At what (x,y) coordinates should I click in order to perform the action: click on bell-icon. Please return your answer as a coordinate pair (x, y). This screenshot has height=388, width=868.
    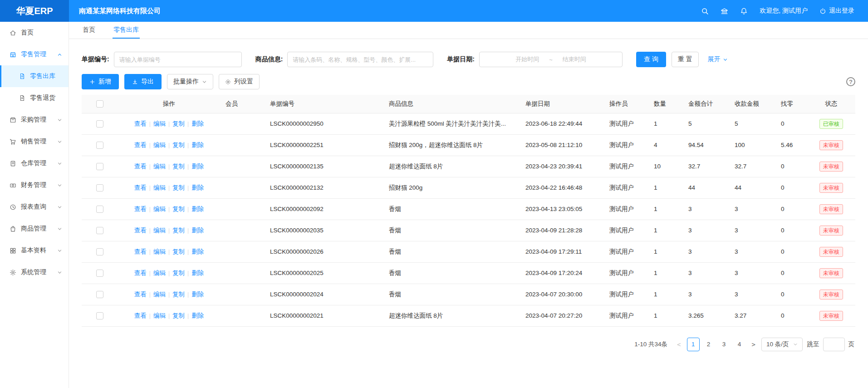
    Looking at the image, I should click on (744, 11).